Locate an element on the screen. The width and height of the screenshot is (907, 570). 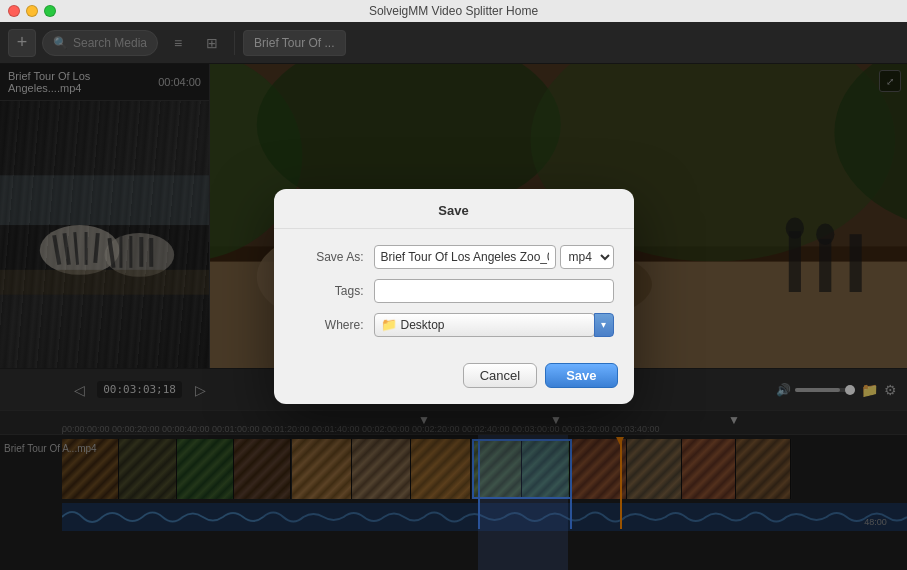
minimize-button is located at coordinates (32, 11).